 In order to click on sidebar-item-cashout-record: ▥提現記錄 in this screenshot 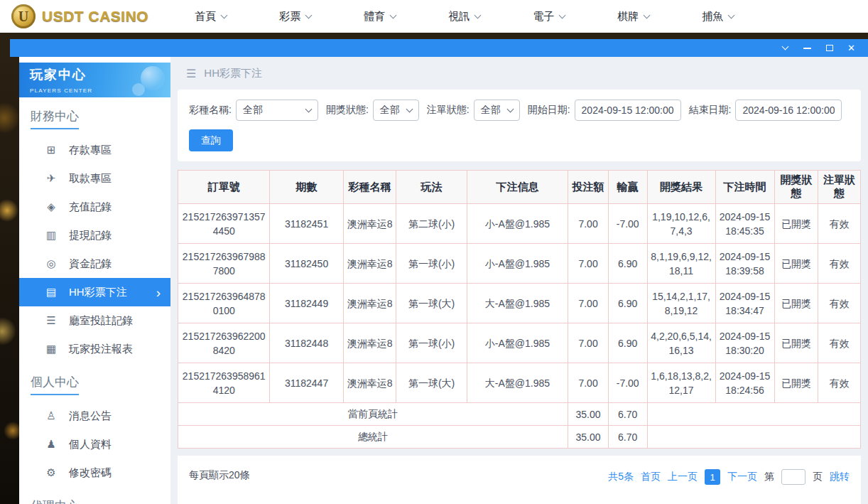, I will do `click(95, 235)`.